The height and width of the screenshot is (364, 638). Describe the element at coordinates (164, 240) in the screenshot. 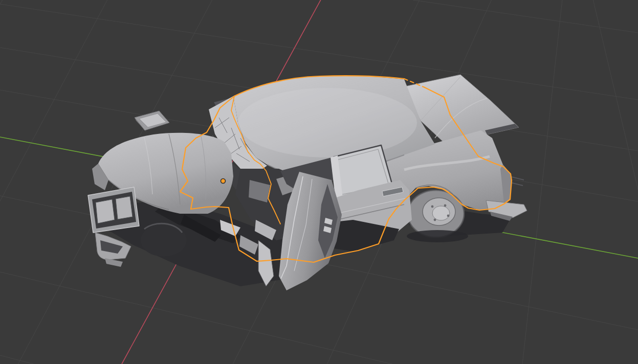

I see `front-wheel-shadow` at that location.